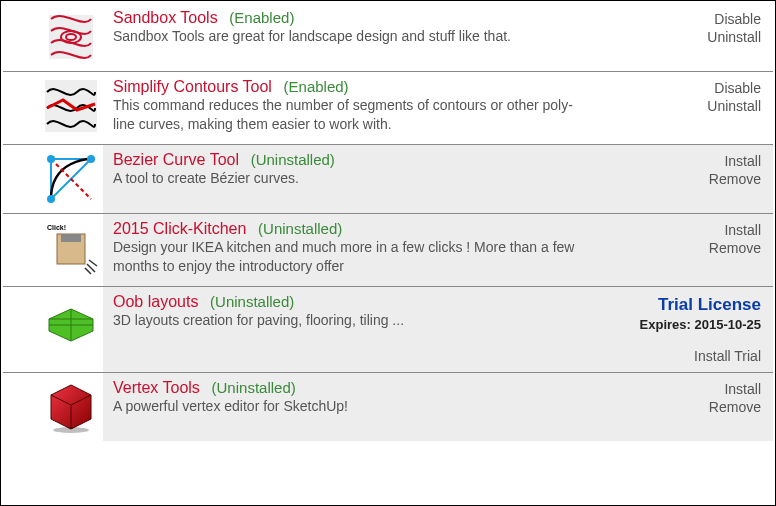 This screenshot has height=506, width=776. What do you see at coordinates (71, 179) in the screenshot?
I see `bezier-icon` at bounding box center [71, 179].